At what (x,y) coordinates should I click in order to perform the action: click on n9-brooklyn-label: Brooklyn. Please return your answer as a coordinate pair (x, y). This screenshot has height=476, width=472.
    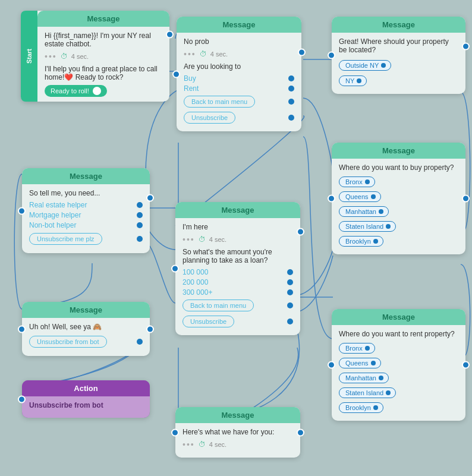
    Looking at the image, I should click on (361, 408).